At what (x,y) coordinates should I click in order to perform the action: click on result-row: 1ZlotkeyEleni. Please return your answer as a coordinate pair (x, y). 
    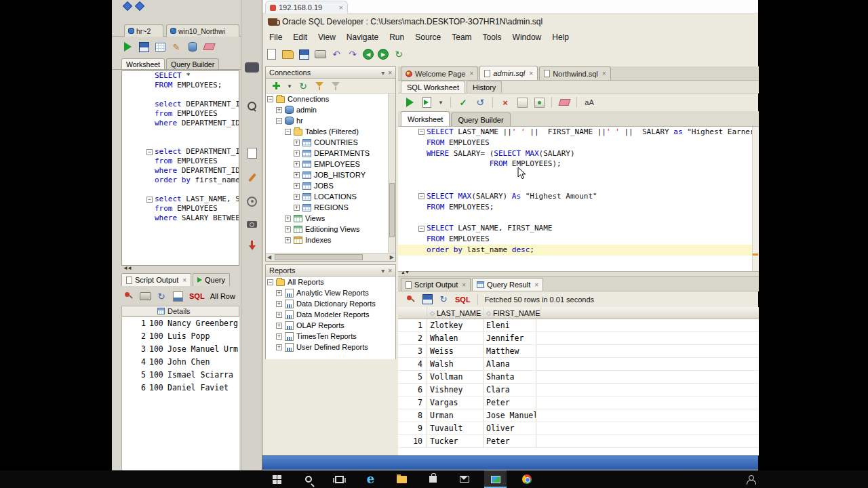
    Looking at the image, I should click on (578, 325).